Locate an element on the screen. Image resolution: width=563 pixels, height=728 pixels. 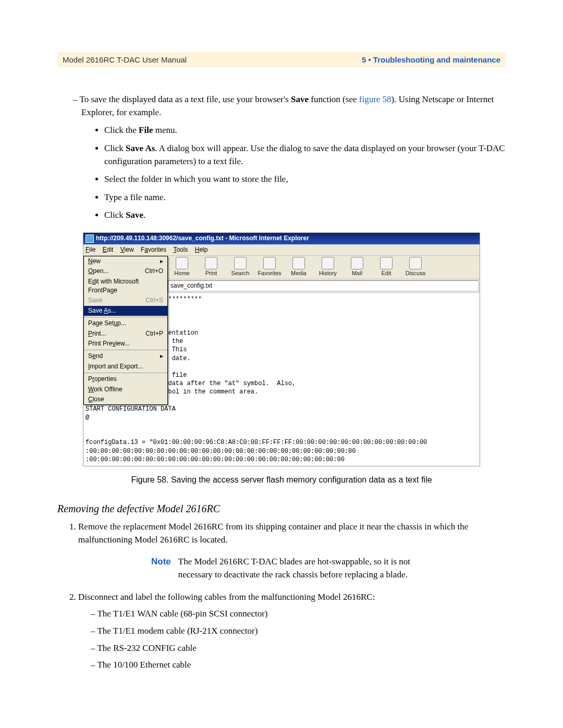
menu-file: File is located at coordinates (91, 250).